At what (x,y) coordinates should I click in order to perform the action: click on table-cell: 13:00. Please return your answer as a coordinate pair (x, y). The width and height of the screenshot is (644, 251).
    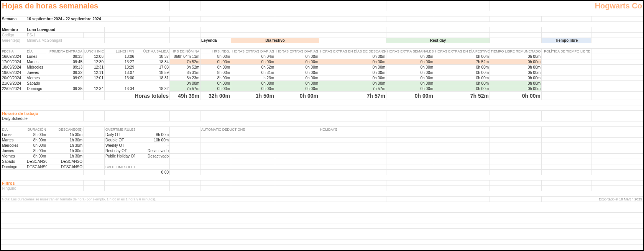
    Looking at the image, I should click on (120, 78).